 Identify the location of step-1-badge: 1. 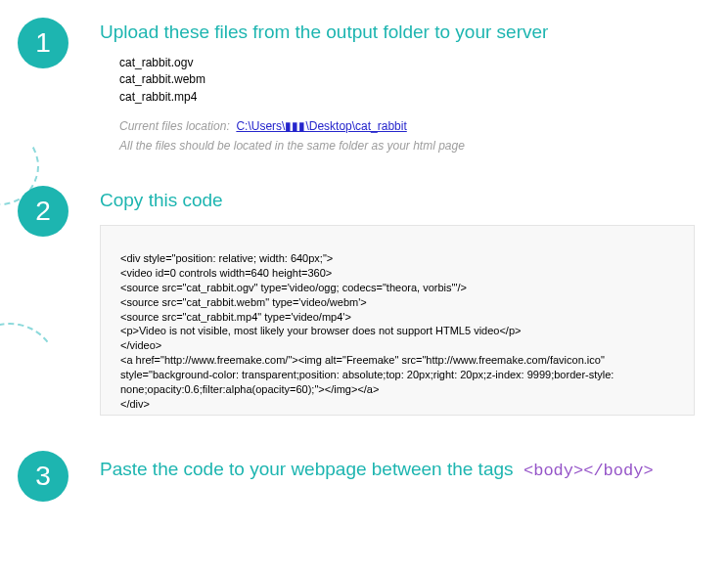
(43, 43).